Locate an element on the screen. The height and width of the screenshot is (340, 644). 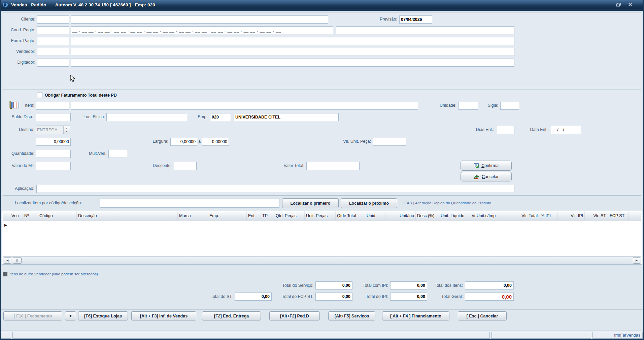
grid-horizontal-scrollbar: ◀ ▶ is located at coordinates (322, 260).